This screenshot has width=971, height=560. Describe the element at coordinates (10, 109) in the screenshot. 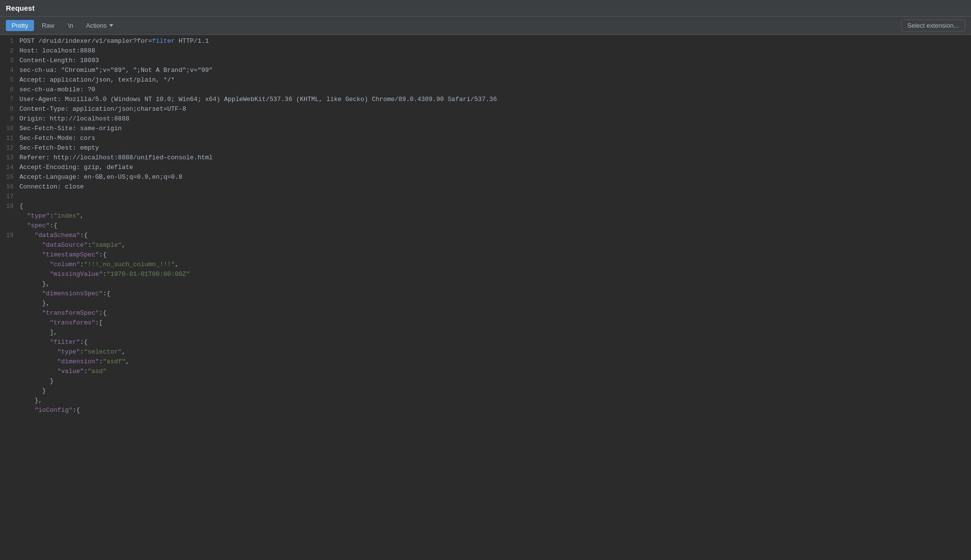

I see `line-number: 8` at that location.